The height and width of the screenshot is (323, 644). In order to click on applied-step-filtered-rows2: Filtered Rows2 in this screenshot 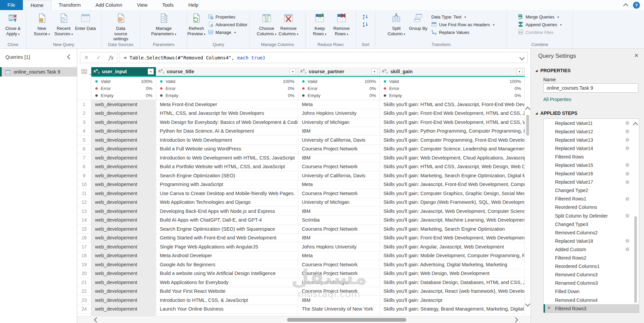, I will do `click(591, 258)`.